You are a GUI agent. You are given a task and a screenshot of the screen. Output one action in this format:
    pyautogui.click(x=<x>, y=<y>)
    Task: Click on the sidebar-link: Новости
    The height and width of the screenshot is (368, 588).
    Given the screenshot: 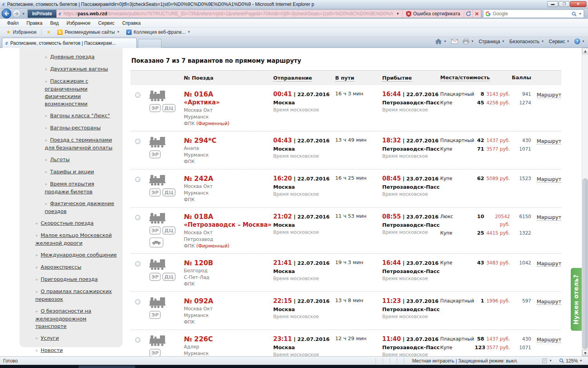 What is the action you would take?
    pyautogui.click(x=52, y=350)
    